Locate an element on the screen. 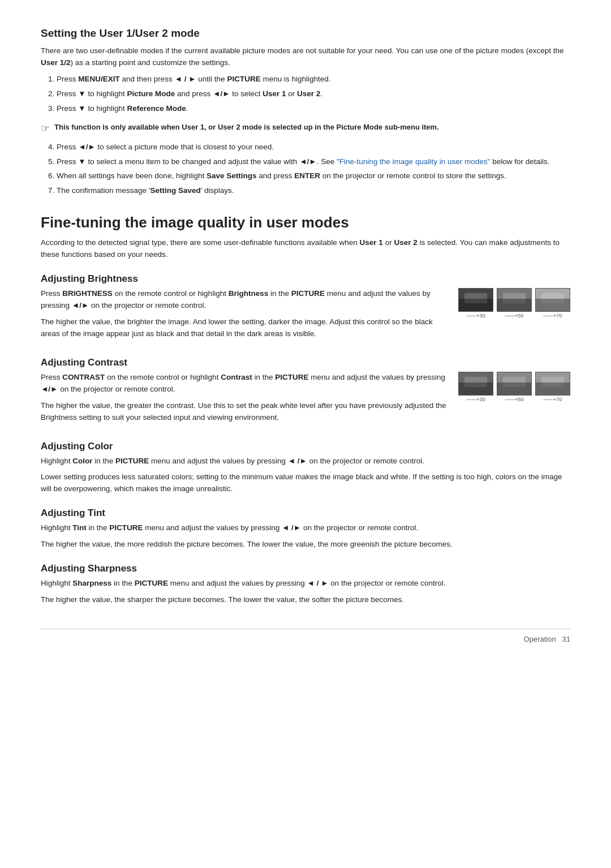 The width and height of the screenshot is (611, 868). contrast-text: Press CONTRAST on the remote control or … is located at coordinates (244, 400).